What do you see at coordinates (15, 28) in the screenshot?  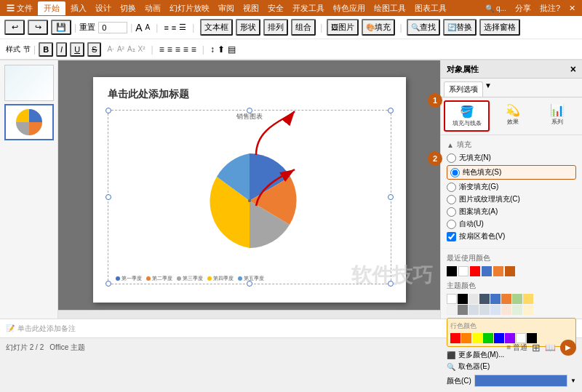 I see `undo-btn: ↩` at bounding box center [15, 28].